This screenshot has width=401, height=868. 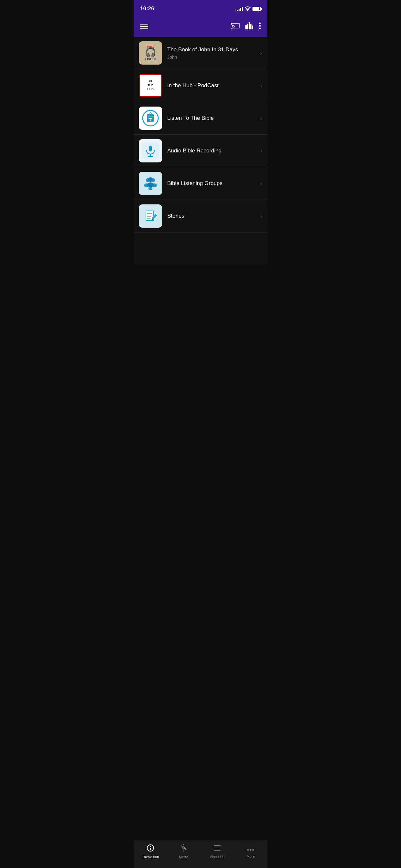 What do you see at coordinates (249, 9) in the screenshot?
I see `status-icons` at bounding box center [249, 9].